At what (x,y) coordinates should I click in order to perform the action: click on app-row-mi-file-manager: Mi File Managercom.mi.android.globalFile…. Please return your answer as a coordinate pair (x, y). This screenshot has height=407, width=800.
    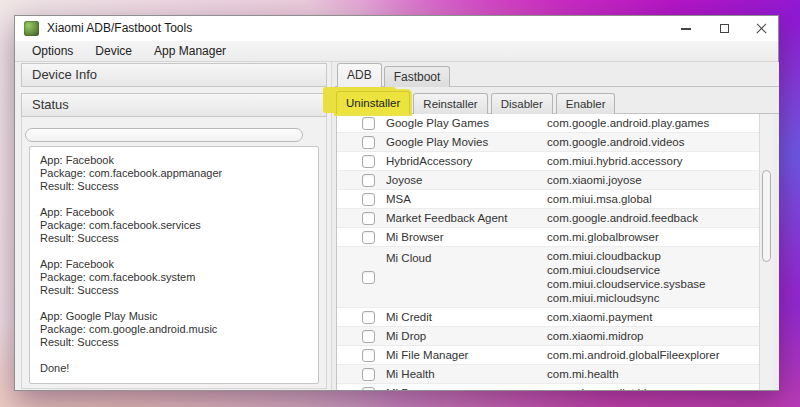
    Looking at the image, I should click on (548, 356).